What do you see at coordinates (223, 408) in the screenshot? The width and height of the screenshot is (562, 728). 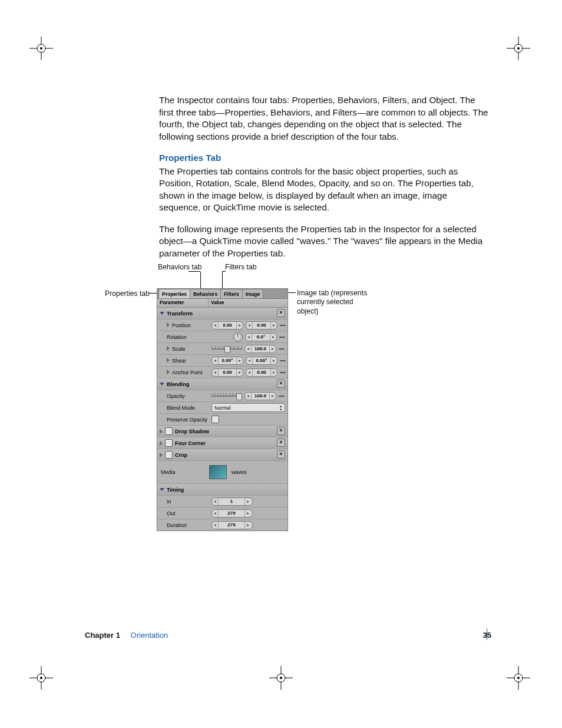 I see `row-blend-mode: Blend Mode Normal ▴▾` at bounding box center [223, 408].